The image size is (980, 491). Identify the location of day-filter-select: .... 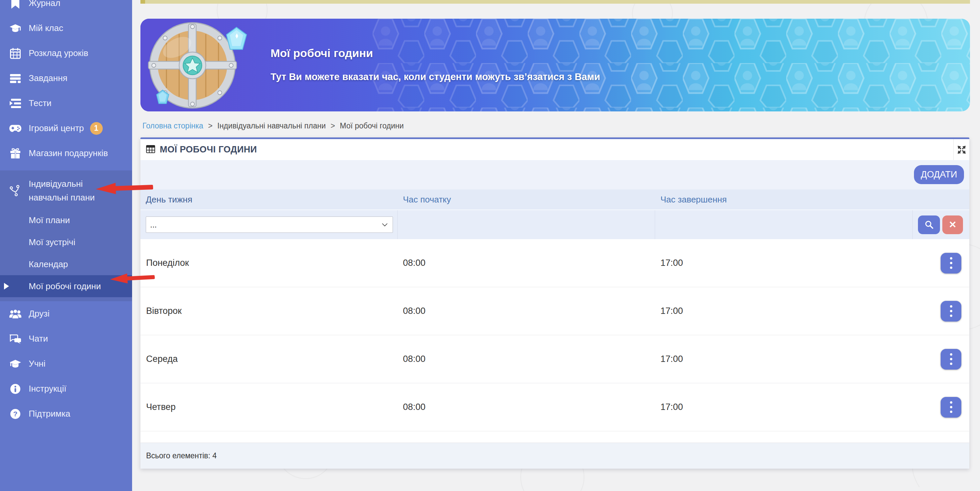
(269, 224).